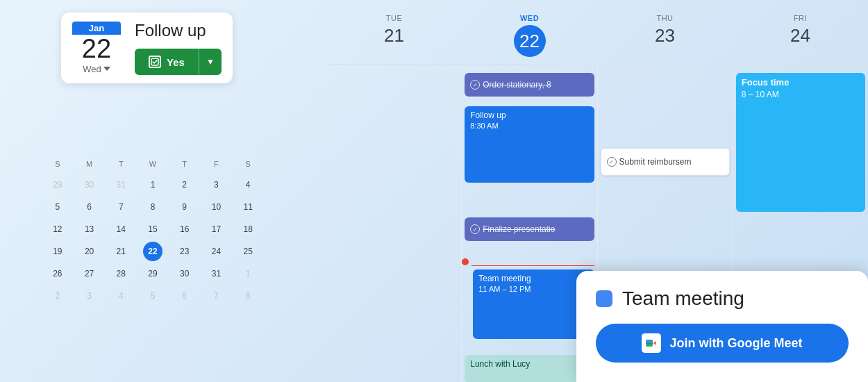 The height and width of the screenshot is (382, 868). Describe the element at coordinates (394, 18) in the screenshot. I see `dow-label-tue: TUE` at that location.